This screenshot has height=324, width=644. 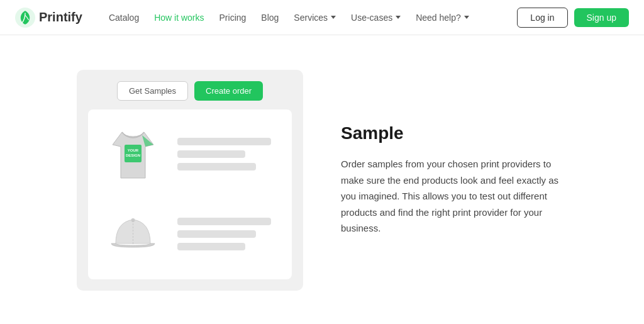 I want to click on cap-image-area, so click(x=133, y=234).